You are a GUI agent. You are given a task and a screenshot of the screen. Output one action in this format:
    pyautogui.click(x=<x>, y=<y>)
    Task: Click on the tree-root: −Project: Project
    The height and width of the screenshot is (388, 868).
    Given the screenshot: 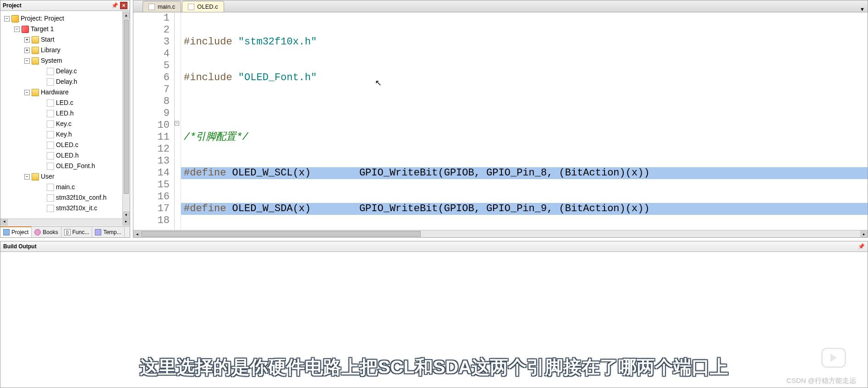 What is the action you would take?
    pyautogui.click(x=61, y=18)
    